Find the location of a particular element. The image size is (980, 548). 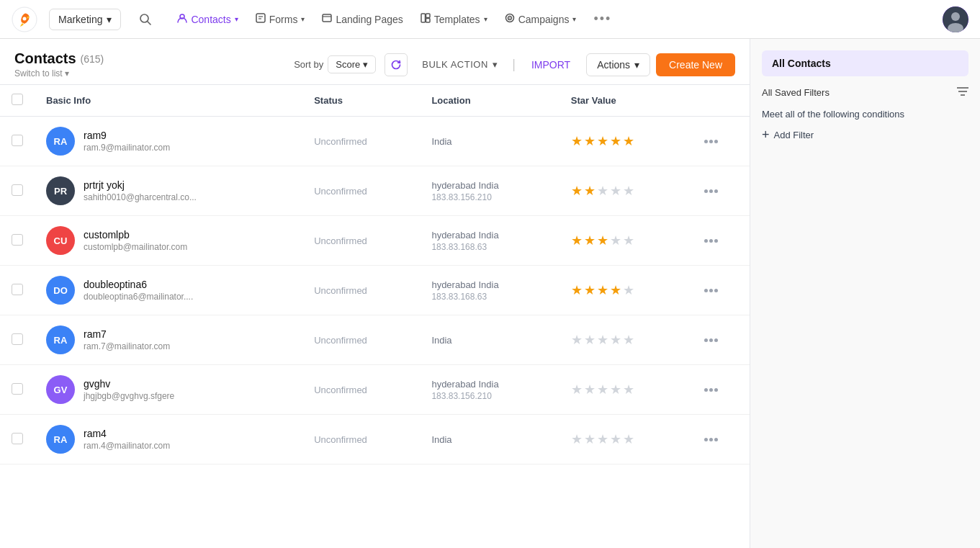

nav-more-button: ••• is located at coordinates (602, 19).